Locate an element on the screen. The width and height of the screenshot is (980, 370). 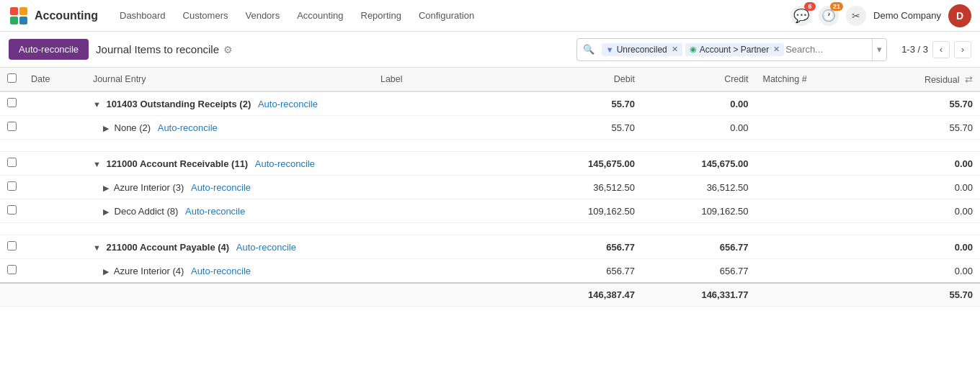
group1-checkbox-cell is located at coordinates (12, 104).